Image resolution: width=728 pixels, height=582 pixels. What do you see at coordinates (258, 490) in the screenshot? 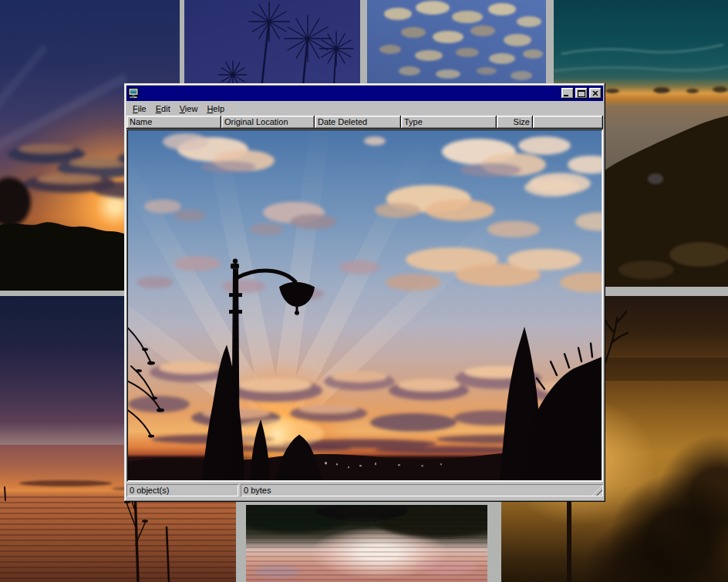
I see `status-bytes-text: 0 bytes` at bounding box center [258, 490].